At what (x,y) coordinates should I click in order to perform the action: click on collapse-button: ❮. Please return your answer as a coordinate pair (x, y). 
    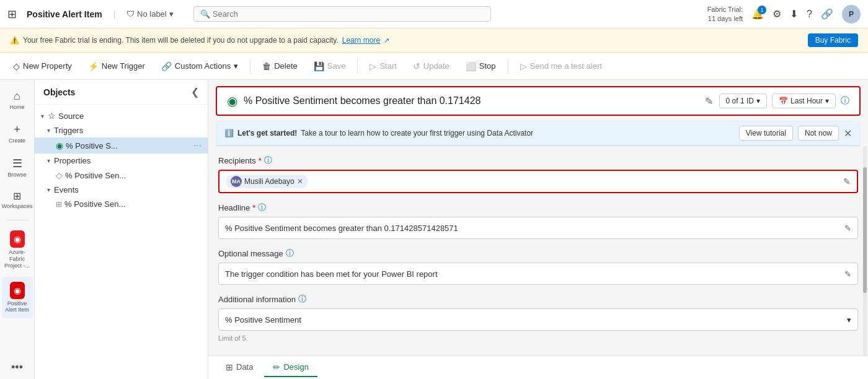
    Looking at the image, I should click on (195, 92).